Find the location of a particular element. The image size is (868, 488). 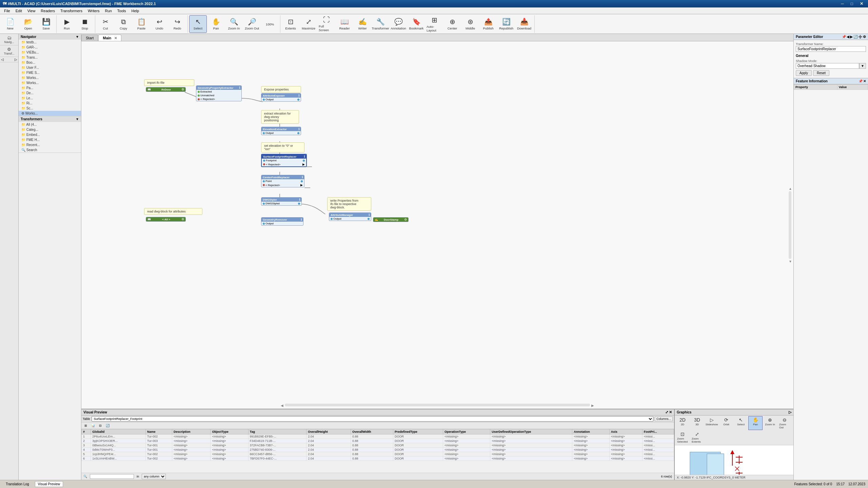

reset-btn: Reset is located at coordinates (821, 73).